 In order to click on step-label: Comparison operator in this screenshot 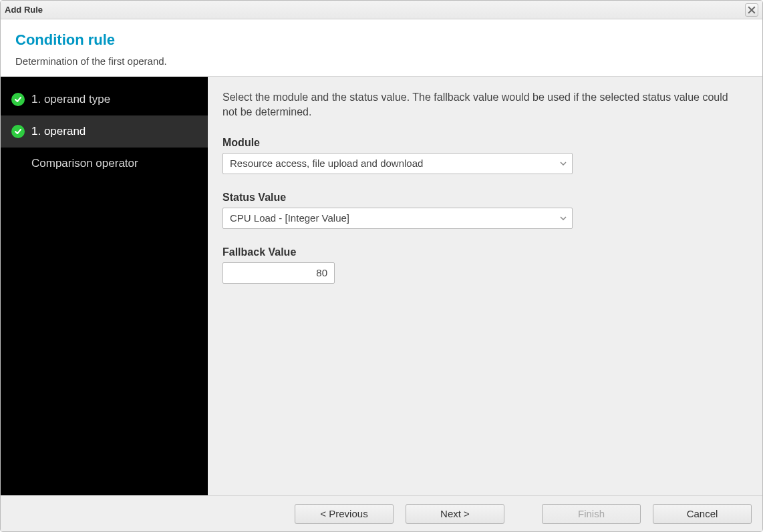, I will do `click(85, 164)`.